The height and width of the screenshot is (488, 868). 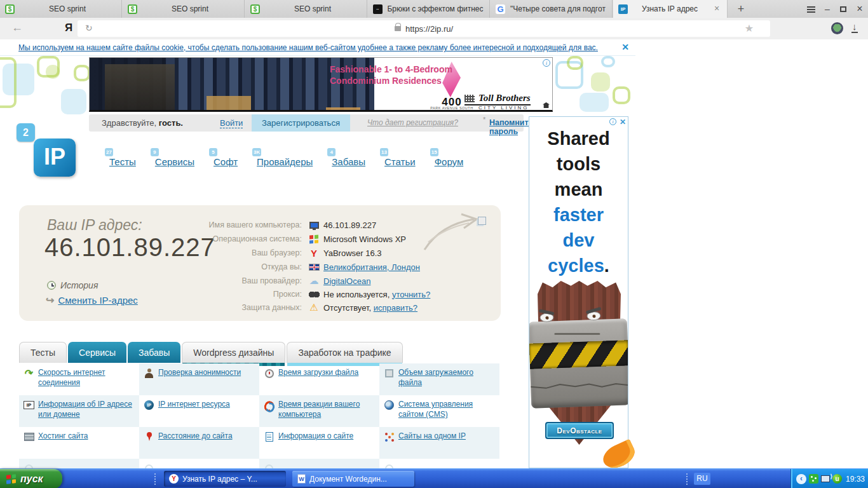 I want to click on service-link: Время загрузки файла, so click(x=327, y=372).